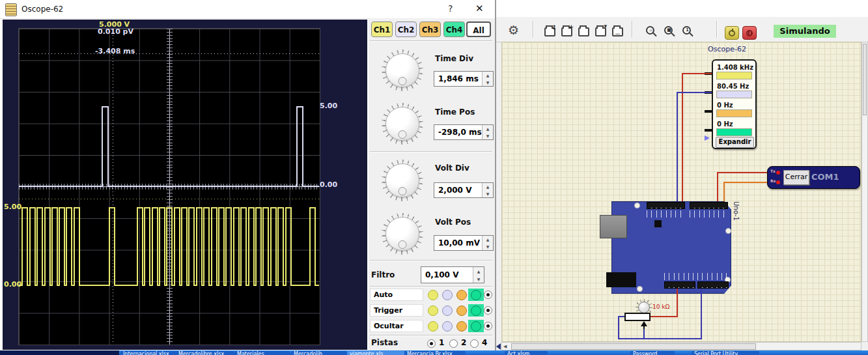 This screenshot has width=868, height=355. What do you see at coordinates (433, 295) in the screenshot?
I see `auto-ch1-toggle` at bounding box center [433, 295].